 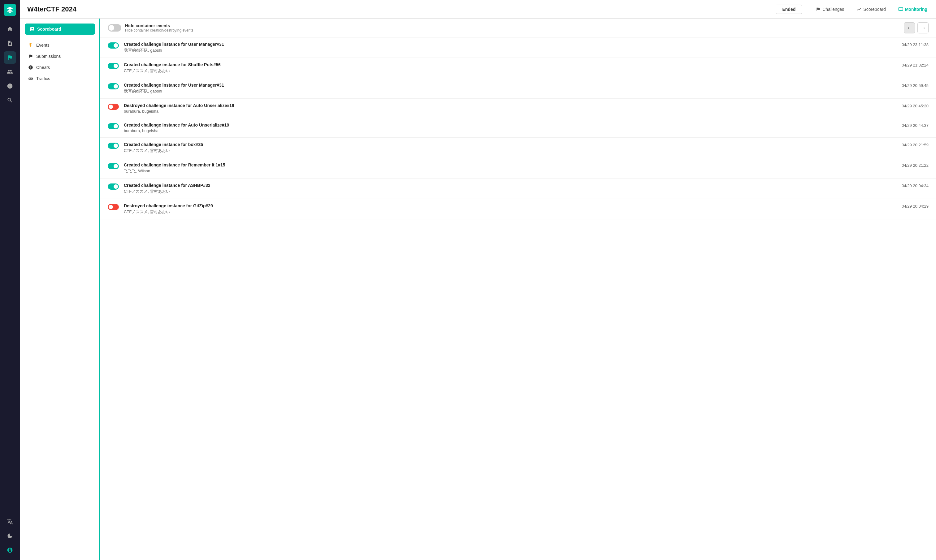 What do you see at coordinates (518, 168) in the screenshot?
I see `event-item: Created challenge instance for Remember …` at bounding box center [518, 168].